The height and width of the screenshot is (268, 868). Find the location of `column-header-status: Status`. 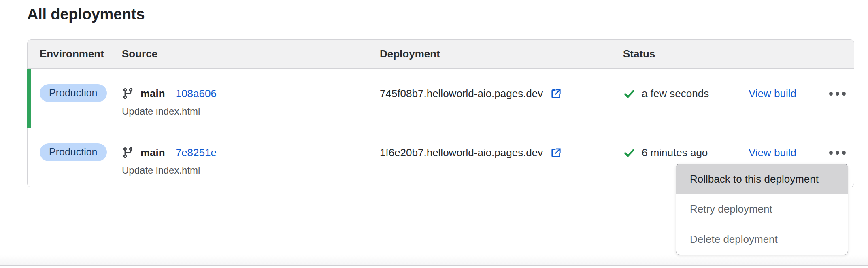

column-header-status: Status is located at coordinates (686, 54).